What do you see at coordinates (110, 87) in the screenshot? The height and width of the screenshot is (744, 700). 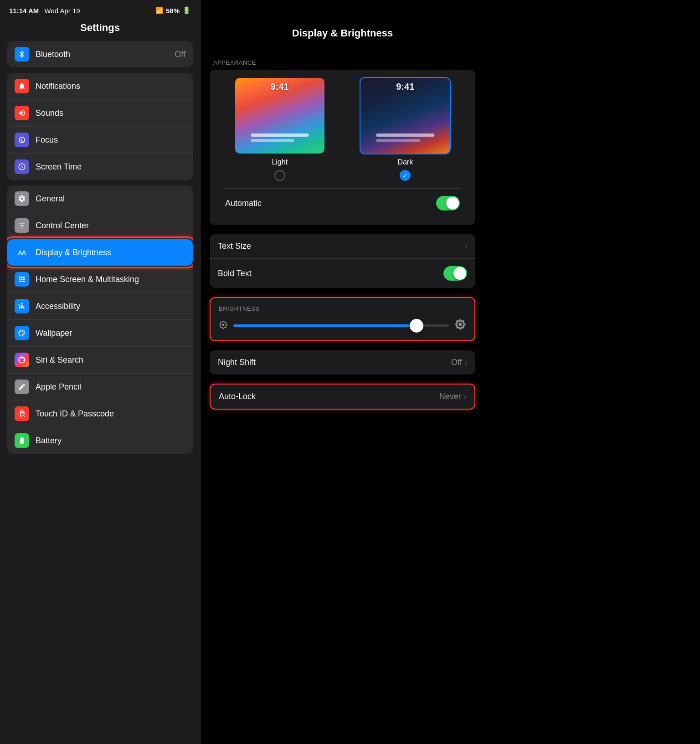 I see `notifications-label: Notifications` at bounding box center [110, 87].